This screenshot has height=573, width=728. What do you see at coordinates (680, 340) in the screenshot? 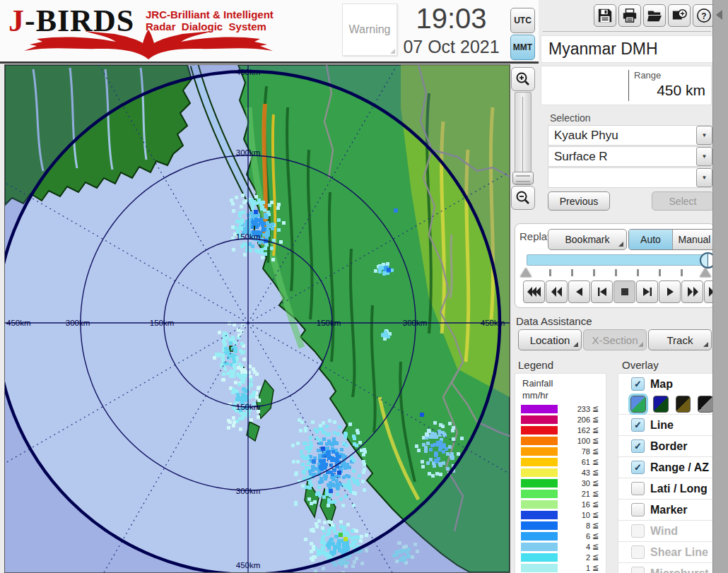
I see `track-button: Track` at bounding box center [680, 340].